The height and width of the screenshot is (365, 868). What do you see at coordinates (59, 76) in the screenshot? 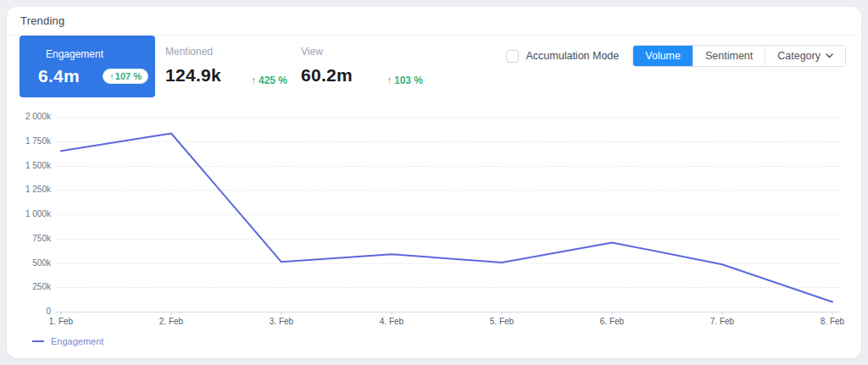
I see `stat-value: 6.4m` at bounding box center [59, 76].